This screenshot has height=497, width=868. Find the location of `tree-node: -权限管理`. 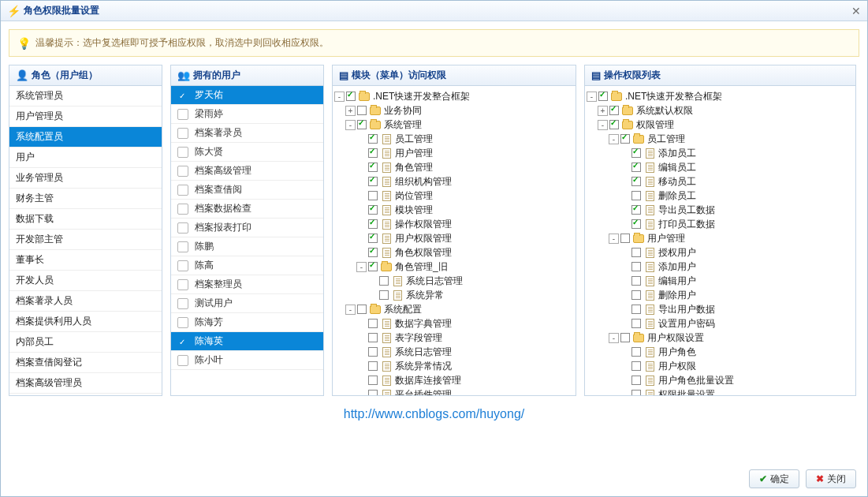

tree-node: -权限管理 is located at coordinates (721, 125).